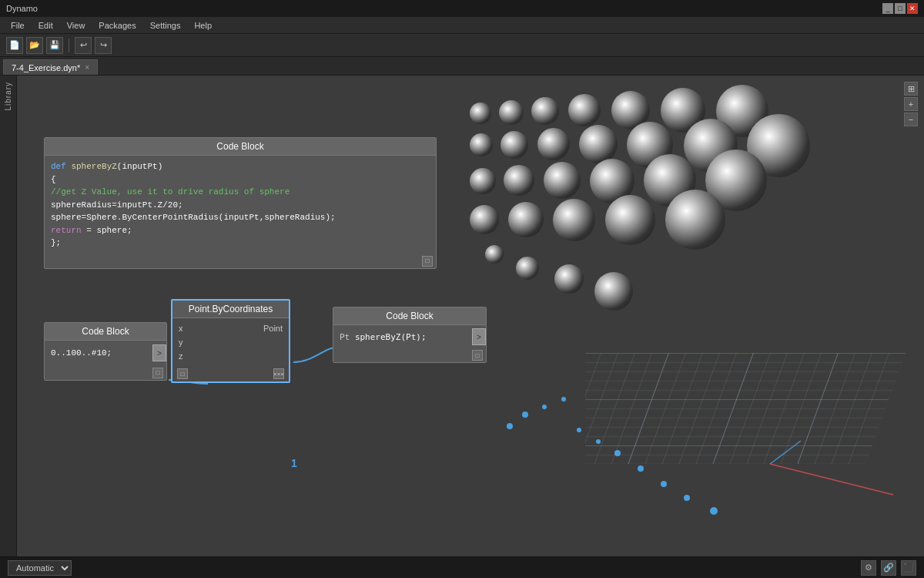  What do you see at coordinates (240, 261) in the screenshot?
I see `code-block-large-footer: □` at bounding box center [240, 261].